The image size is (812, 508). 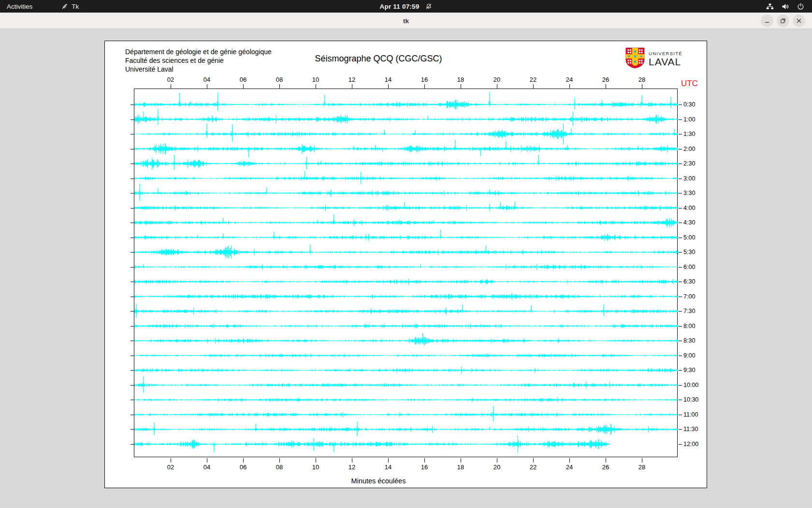 I want to click on laval-logo: UNIVERSITÉ LAVAL, so click(x=653, y=59).